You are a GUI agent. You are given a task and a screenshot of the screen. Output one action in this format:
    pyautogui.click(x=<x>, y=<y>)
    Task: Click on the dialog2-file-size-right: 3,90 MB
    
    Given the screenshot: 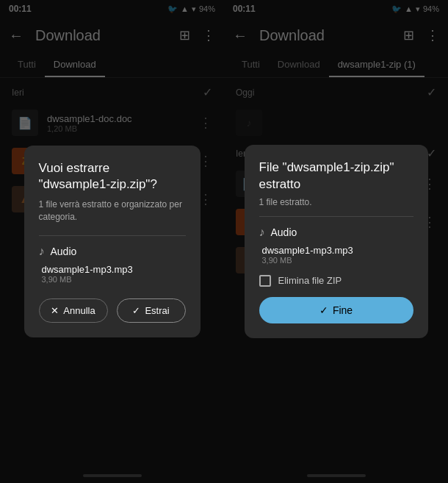 What is the action you would take?
    pyautogui.click(x=338, y=260)
    